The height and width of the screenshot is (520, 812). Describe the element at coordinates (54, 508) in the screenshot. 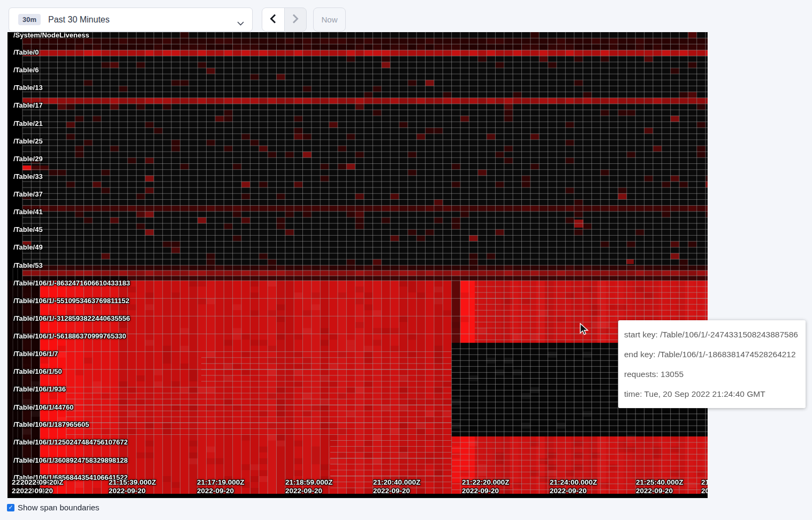

I see `span-boundaries-row: ✓ Show span boundaries` at that location.